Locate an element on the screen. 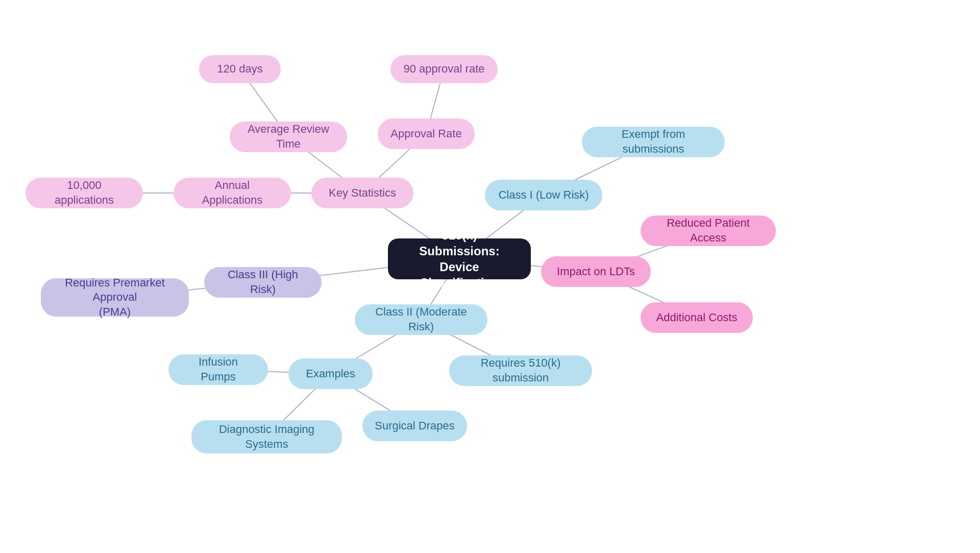  days-120-label: 120 days is located at coordinates (240, 69).